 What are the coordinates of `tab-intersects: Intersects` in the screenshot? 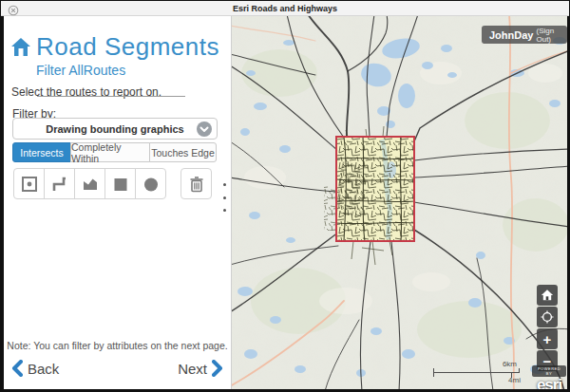 It's located at (42, 152).